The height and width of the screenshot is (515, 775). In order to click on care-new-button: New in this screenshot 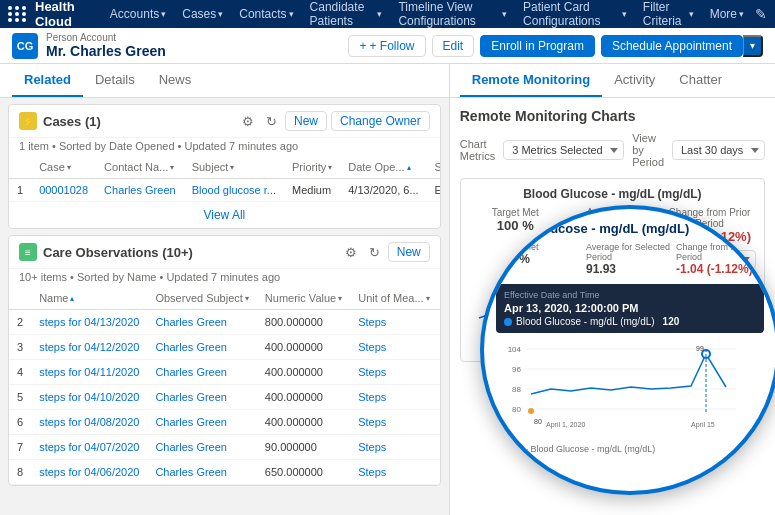, I will do `click(409, 252)`.